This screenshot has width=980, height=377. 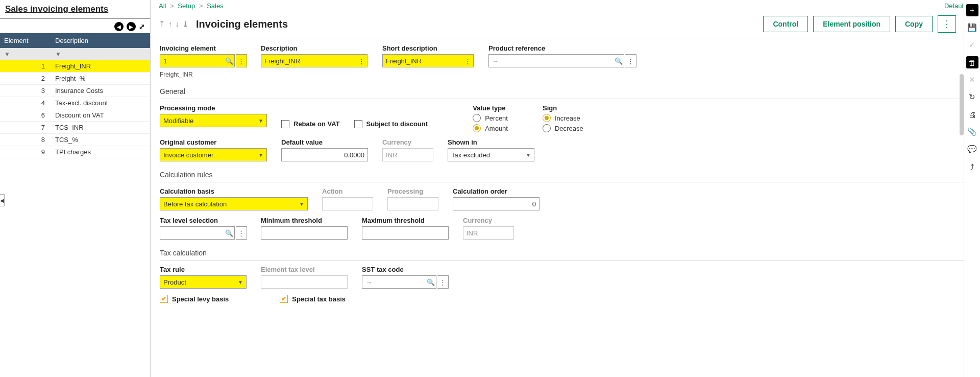 What do you see at coordinates (914, 24) in the screenshot?
I see `copy-button: Copy` at bounding box center [914, 24].